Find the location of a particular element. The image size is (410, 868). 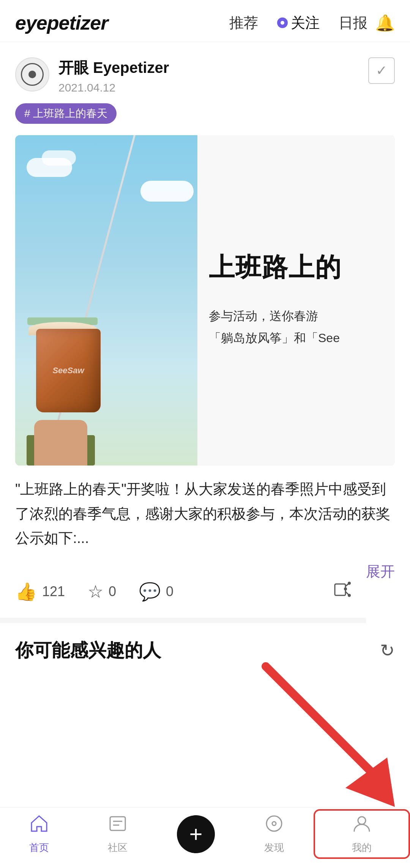

mine-icon is located at coordinates (362, 826).